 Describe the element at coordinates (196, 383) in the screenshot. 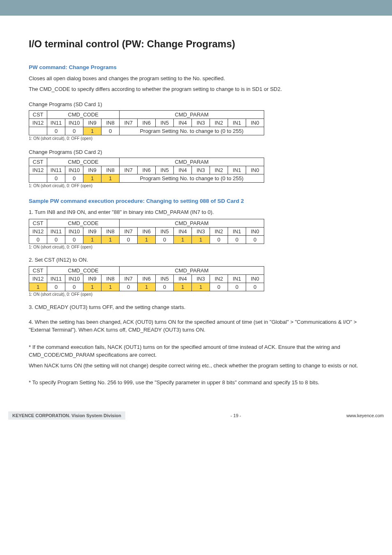

I see `step-text: * To specify Program Setting No. 256 to …` at that location.